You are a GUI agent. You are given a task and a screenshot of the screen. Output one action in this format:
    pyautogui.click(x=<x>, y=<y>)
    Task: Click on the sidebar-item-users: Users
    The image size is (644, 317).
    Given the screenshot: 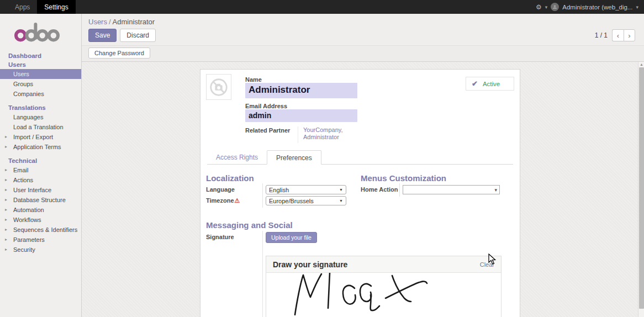 What is the action you would take?
    pyautogui.click(x=41, y=74)
    